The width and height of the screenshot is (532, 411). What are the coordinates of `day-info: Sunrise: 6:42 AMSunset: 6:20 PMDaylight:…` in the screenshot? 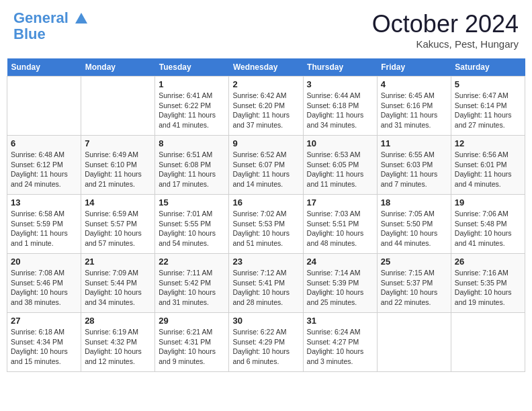 It's located at (266, 110).